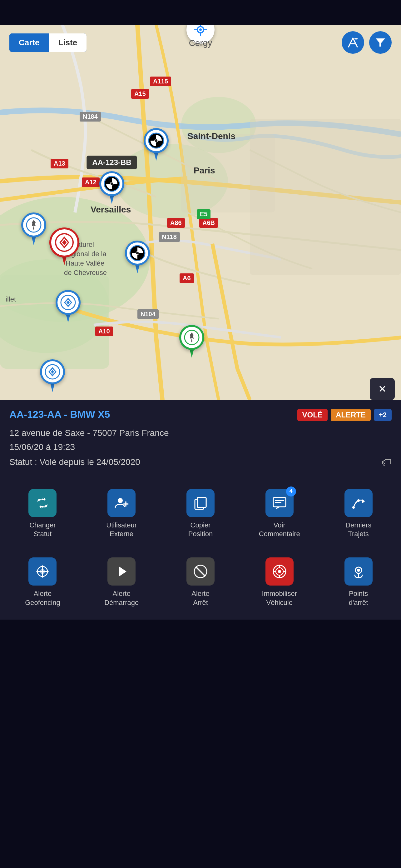 This screenshot has width=401, height=868. Describe the element at coordinates (42, 571) in the screenshot. I see `geofencing-icon` at that location.